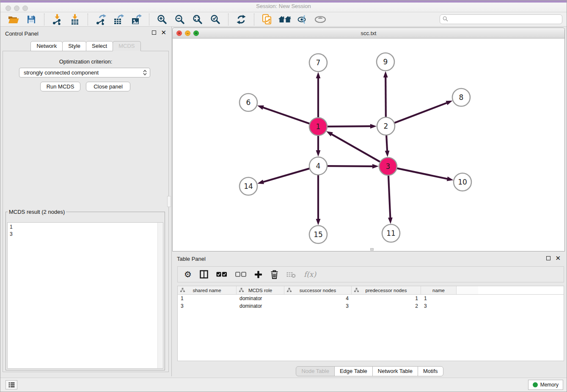  What do you see at coordinates (169, 202) in the screenshot?
I see `panel-splitter-grip` at bounding box center [169, 202].